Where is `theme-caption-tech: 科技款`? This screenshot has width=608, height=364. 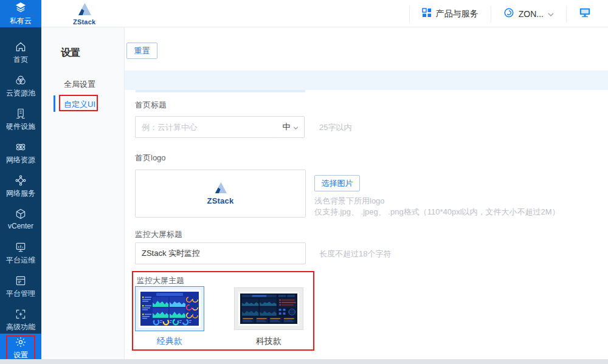
theme-caption-tech: 科技款 is located at coordinates (269, 342).